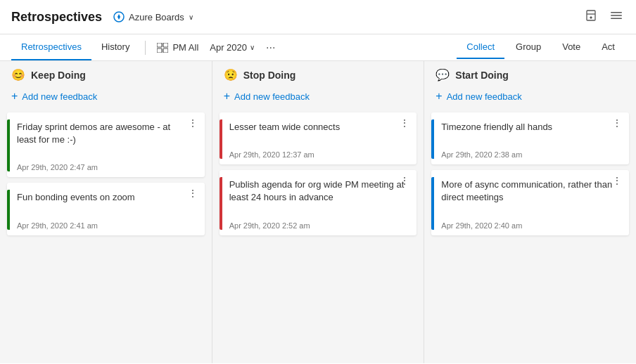 The image size is (636, 364). What do you see at coordinates (530, 74) in the screenshot?
I see `column-header-start-doing: 💬 Start Doing` at bounding box center [530, 74].